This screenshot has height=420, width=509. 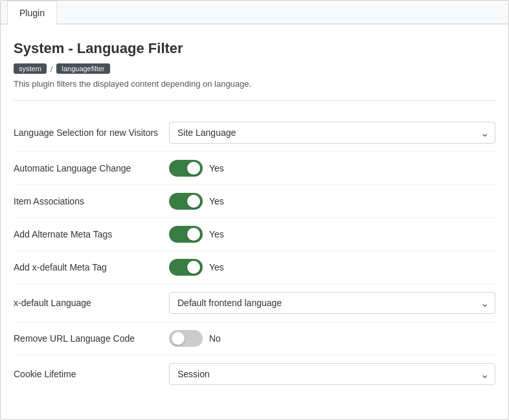 I want to click on control-add-alternate-meta-tags: Yes, so click(x=332, y=234).